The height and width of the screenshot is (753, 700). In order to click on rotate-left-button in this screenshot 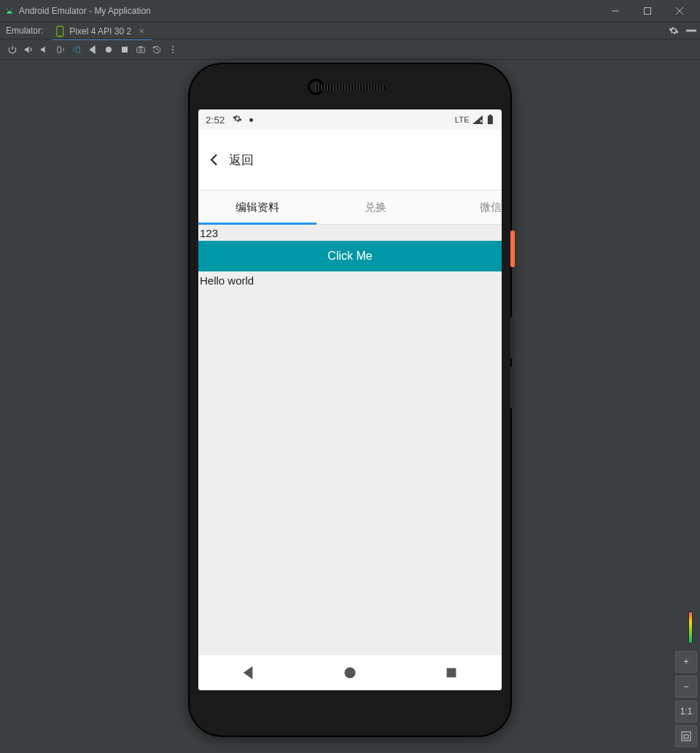, I will do `click(61, 50)`.